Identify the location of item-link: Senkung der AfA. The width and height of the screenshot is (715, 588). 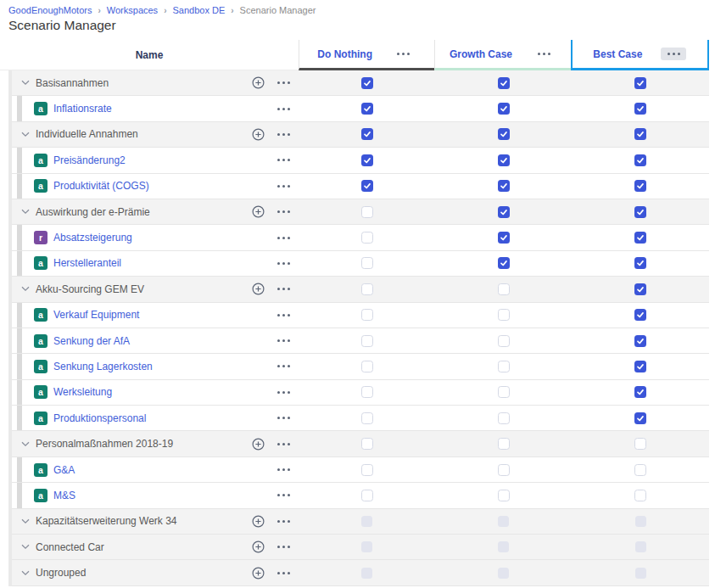
(92, 341).